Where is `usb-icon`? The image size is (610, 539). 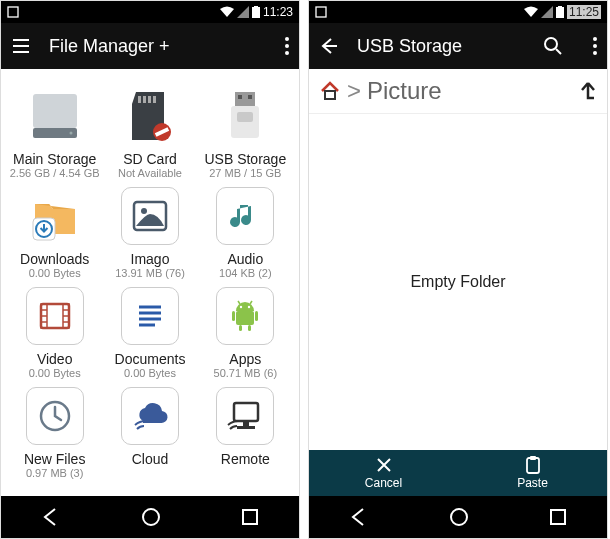
usb-icon is located at coordinates (245, 116).